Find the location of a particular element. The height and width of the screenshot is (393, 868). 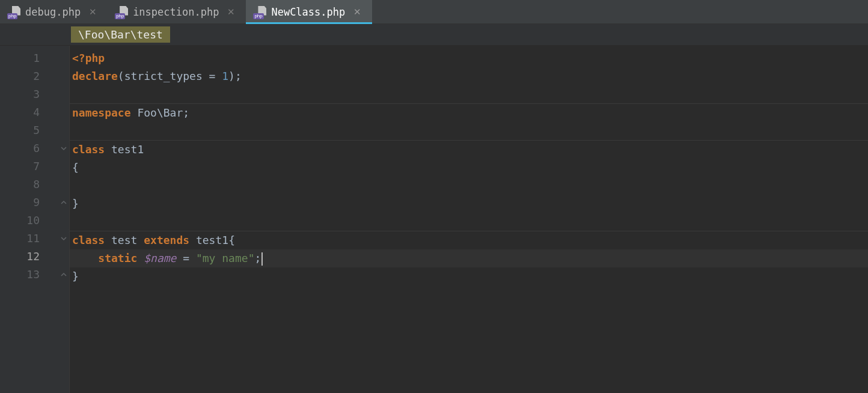

tab-label: debug.php is located at coordinates (53, 12).